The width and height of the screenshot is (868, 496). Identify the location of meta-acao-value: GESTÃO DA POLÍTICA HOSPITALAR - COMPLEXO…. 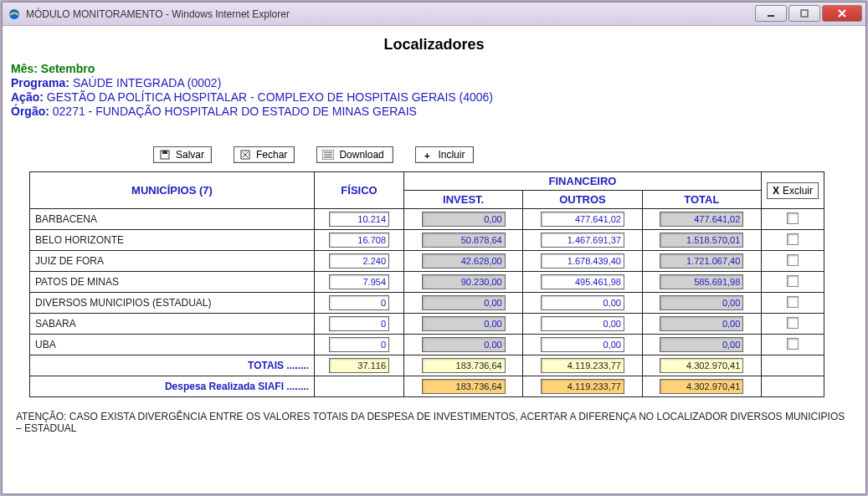
(270, 97).